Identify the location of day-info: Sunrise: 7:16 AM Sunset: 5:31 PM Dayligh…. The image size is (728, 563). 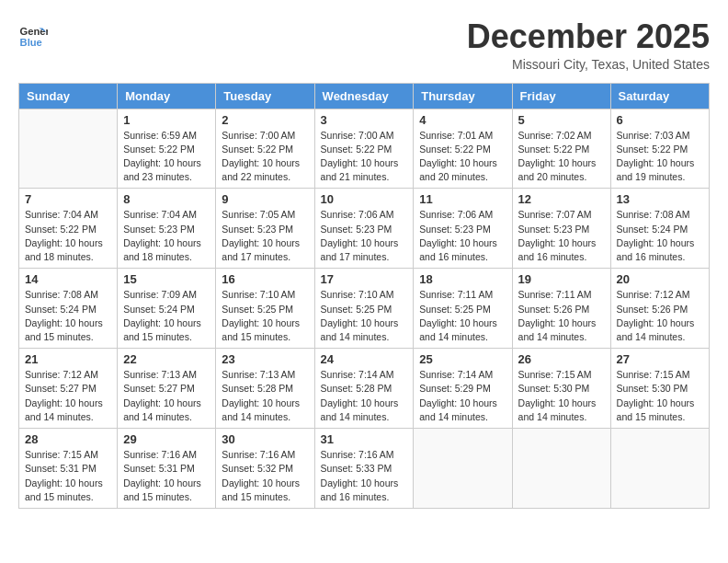
(166, 477).